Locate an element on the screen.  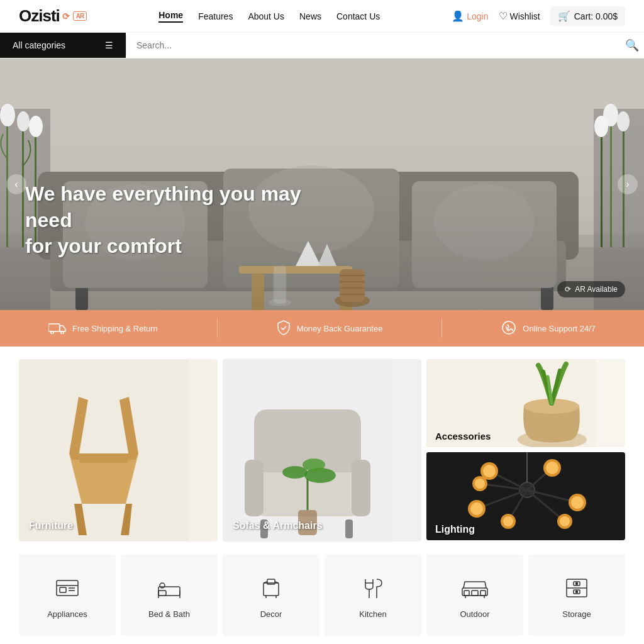
support-label: Online Support 24/7 is located at coordinates (559, 328).